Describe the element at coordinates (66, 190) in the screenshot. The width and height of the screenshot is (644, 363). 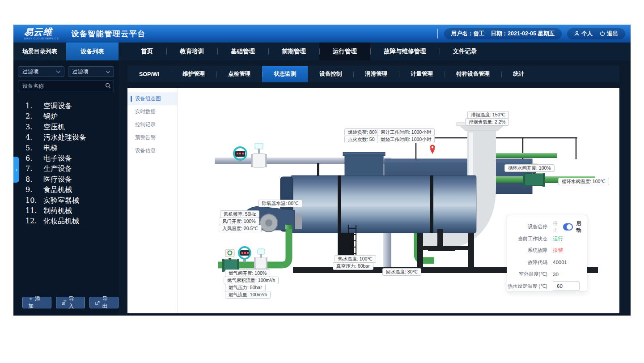
I see `list-item: 9.食品机械` at that location.